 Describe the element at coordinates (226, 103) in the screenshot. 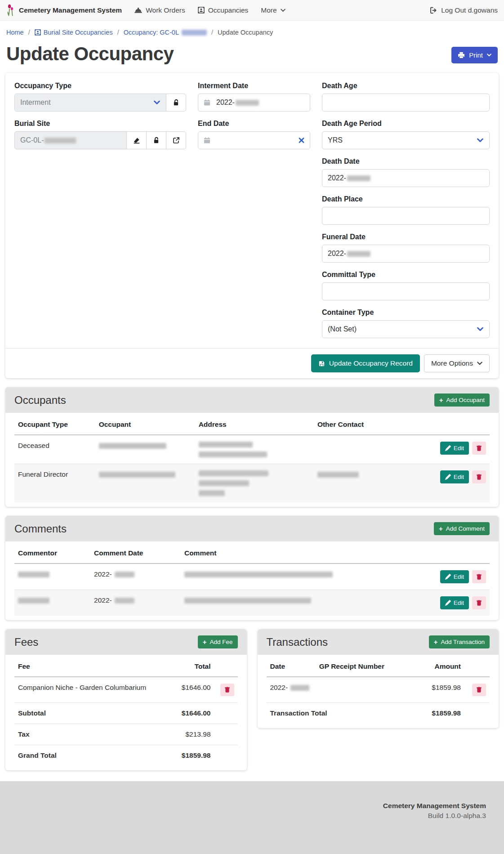

I see `interment-date-value-prefix: 2022-` at that location.